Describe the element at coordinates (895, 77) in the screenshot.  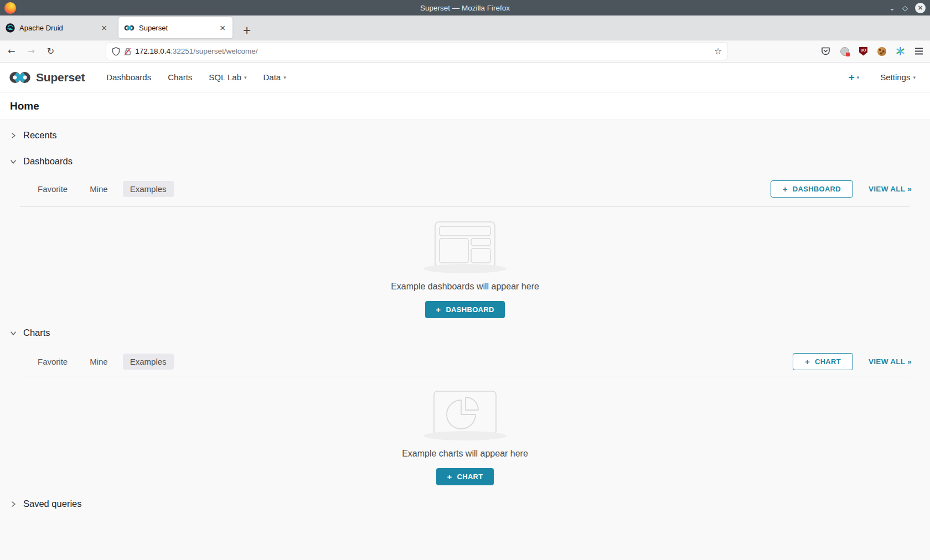
I see `settings-label: Settings` at that location.